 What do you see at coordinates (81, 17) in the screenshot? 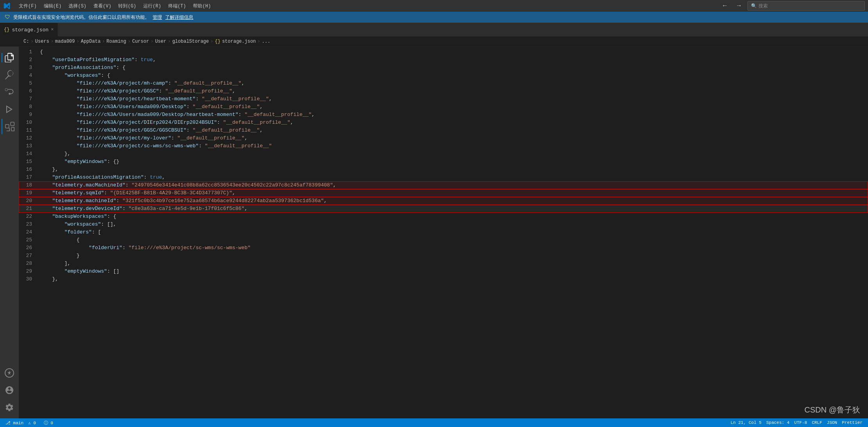
I see `warning-text: 受限模式旨在实现安全地浏览代码。信任此窗口以启用所有功能。` at bounding box center [81, 17].